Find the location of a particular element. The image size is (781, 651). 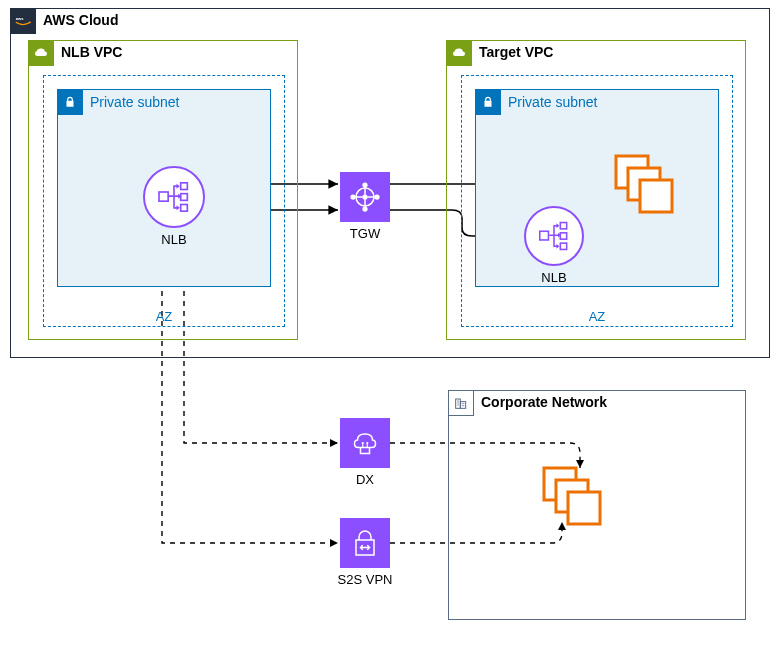

corp-targets-icon is located at coordinates (571, 496).